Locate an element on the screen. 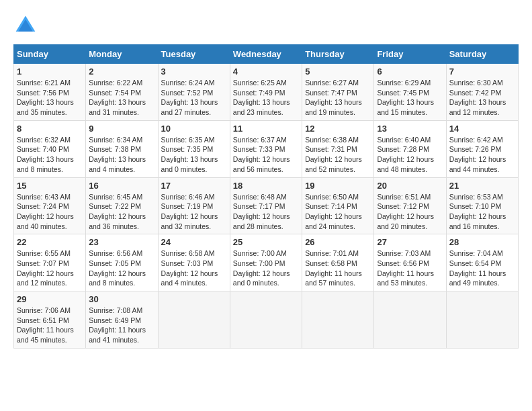  day-info: Sunrise: 6:53 AM Sunset: 7:10 PM Dayligh… is located at coordinates (482, 212).